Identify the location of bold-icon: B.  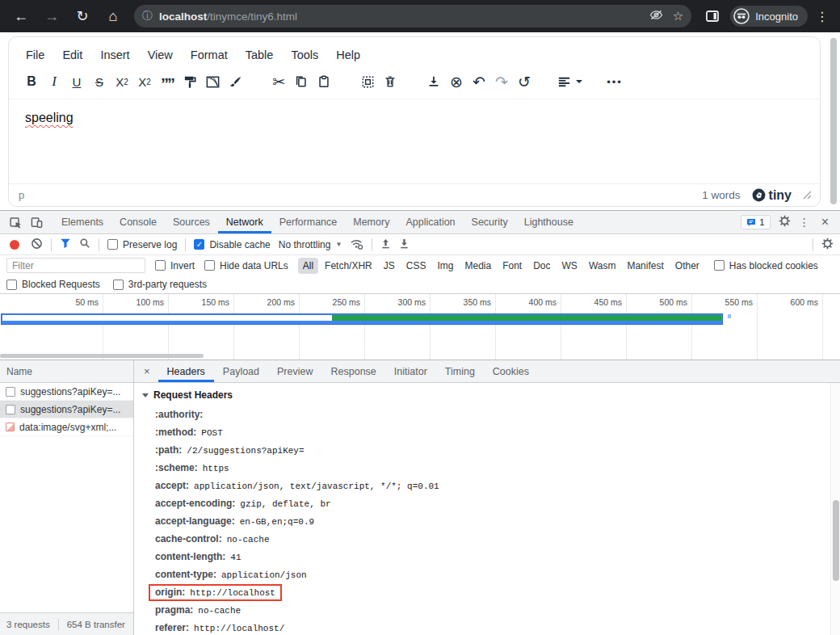
(32, 82).